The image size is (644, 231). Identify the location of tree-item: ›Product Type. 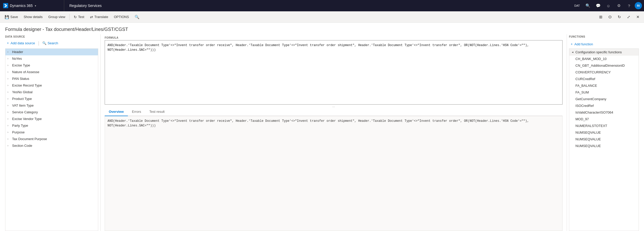
(52, 99).